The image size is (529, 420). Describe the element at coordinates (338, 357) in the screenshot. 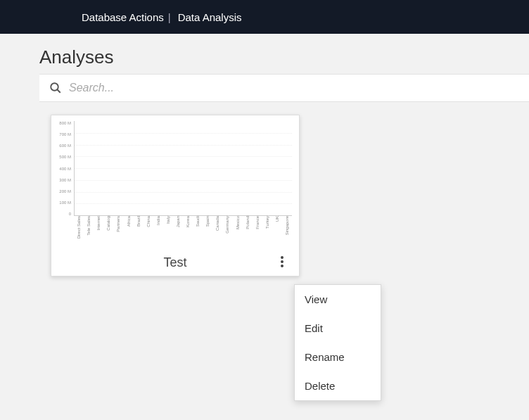

I see `menu-item-rename: Rename` at that location.